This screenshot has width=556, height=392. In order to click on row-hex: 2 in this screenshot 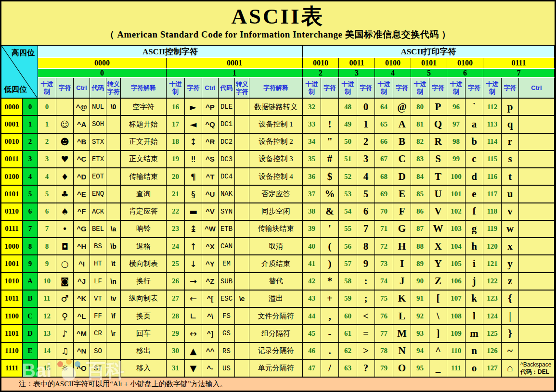, I will do `click(30, 142)`.